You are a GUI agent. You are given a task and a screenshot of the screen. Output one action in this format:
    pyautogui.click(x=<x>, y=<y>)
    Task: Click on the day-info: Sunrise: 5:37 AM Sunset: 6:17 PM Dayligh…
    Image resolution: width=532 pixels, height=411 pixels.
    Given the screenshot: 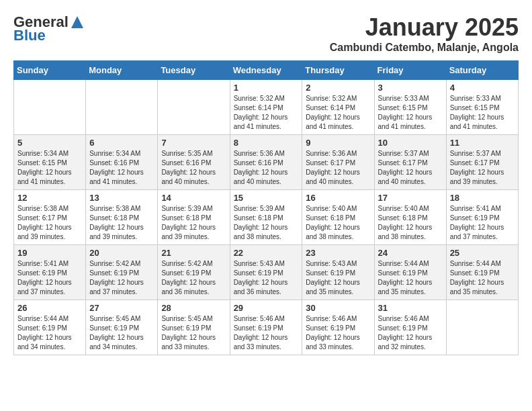 What is the action you would take?
    pyautogui.click(x=410, y=168)
    